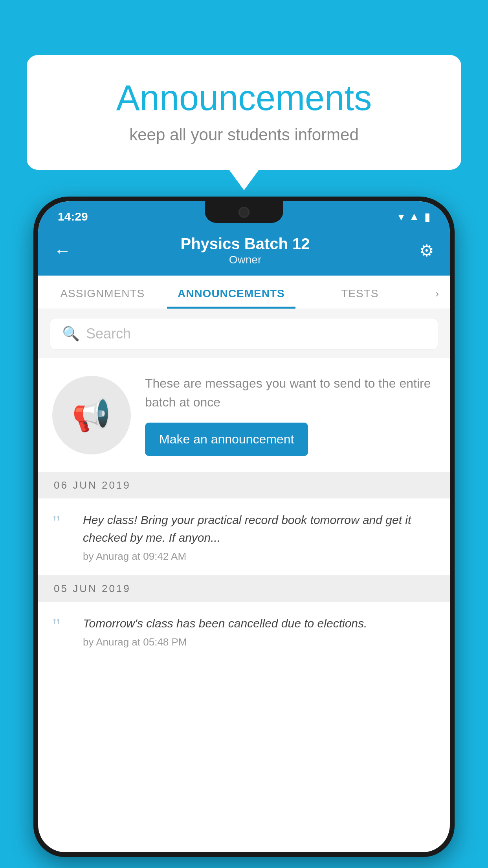 This screenshot has width=488, height=868. I want to click on header-title: Physics Batch 12, so click(245, 244).